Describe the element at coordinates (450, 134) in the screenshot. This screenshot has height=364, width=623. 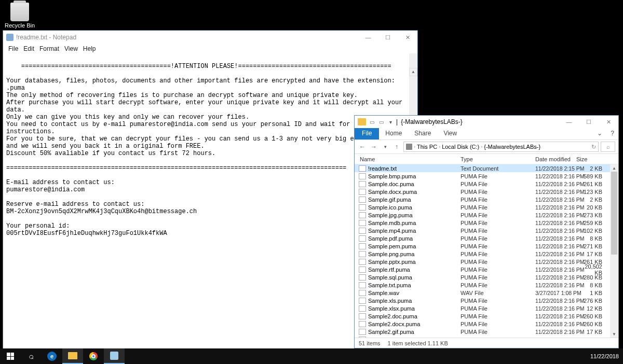
I see `tab-view: View` at that location.